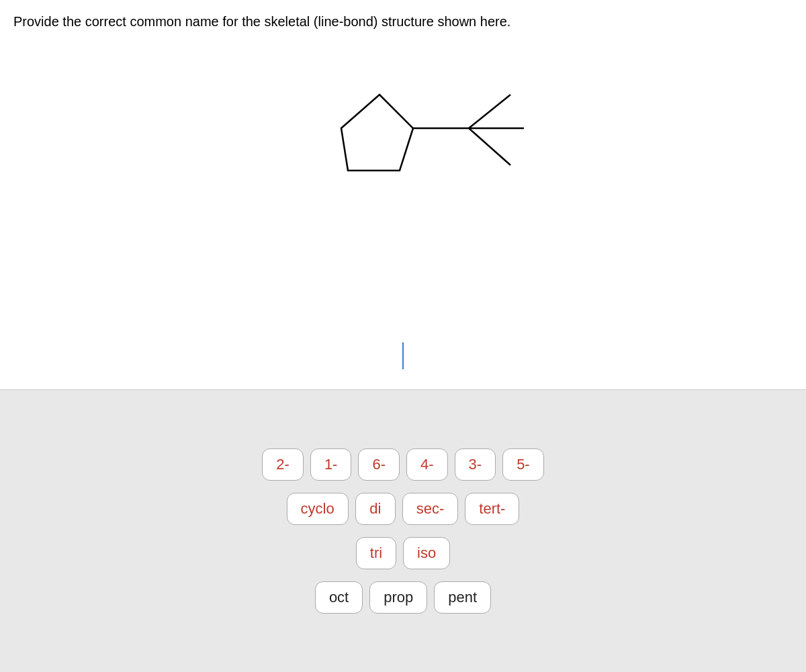  I want to click on btn-tri: tri, so click(376, 553).